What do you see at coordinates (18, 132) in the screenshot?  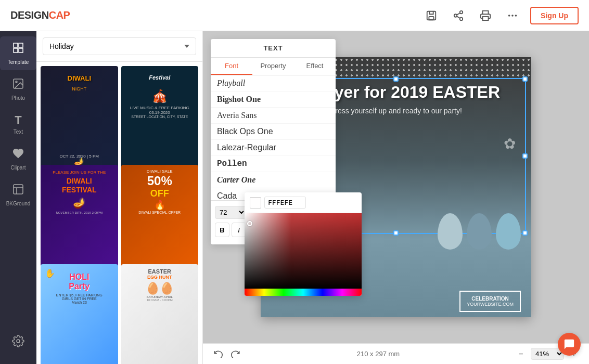 I see `text-label: Text` at bounding box center [18, 132].